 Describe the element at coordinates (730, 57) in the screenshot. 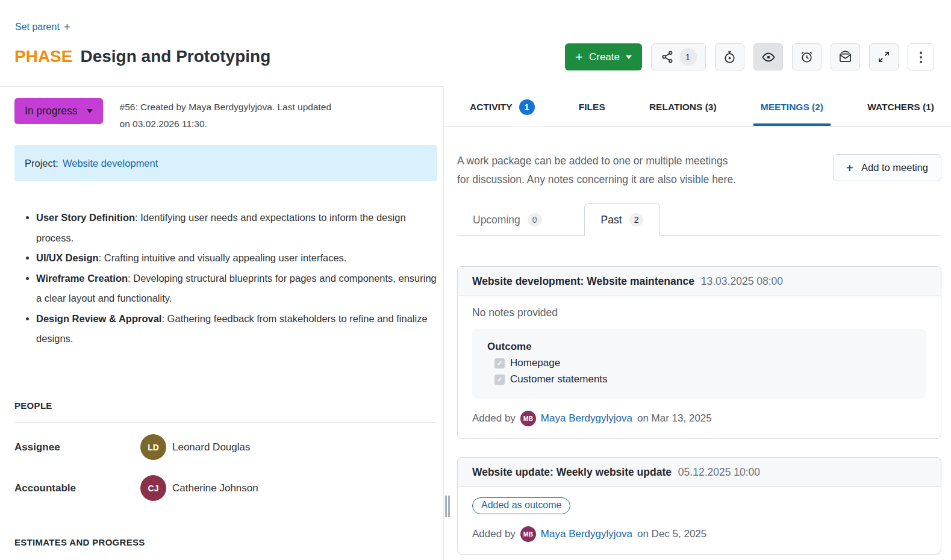

I see `start-timer-button` at that location.